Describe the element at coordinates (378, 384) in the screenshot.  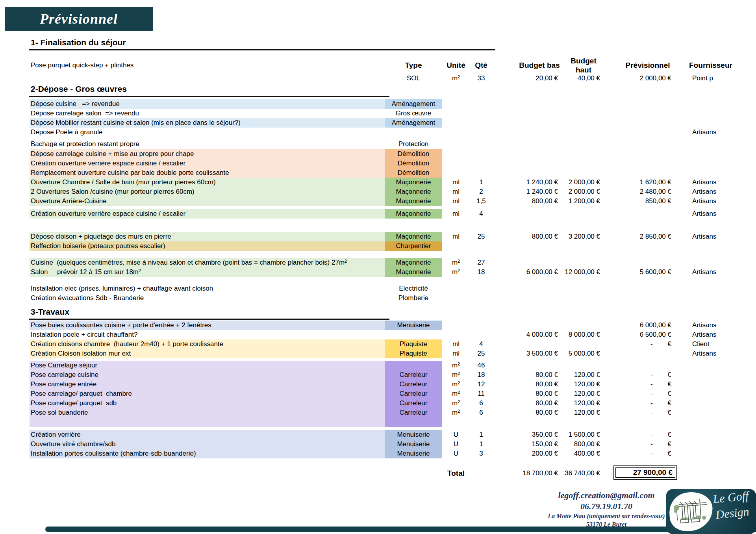
I see `table-row: Pose carrelage entréeCarreleurm²1280,00 …` at that location.